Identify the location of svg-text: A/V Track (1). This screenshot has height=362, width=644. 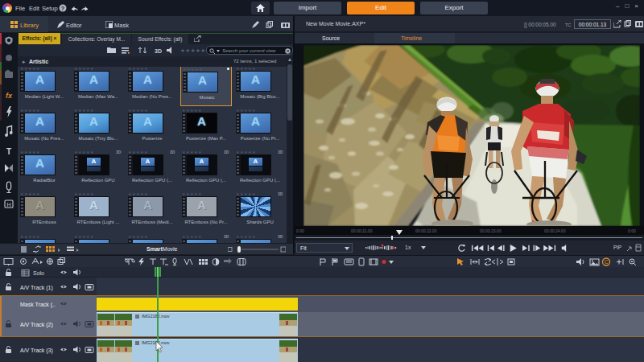
(37, 288).